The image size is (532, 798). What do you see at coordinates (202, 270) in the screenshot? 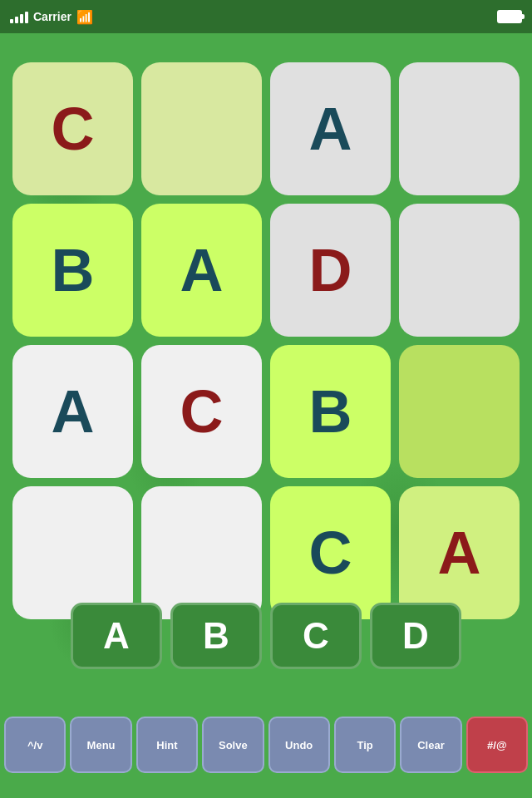
I see `cell-letter-5: A` at bounding box center [202, 270].